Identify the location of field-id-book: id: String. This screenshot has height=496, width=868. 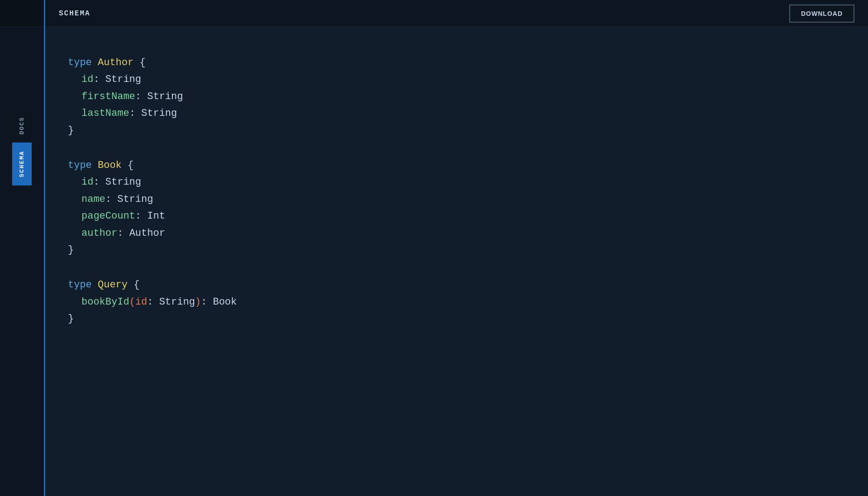
(457, 182).